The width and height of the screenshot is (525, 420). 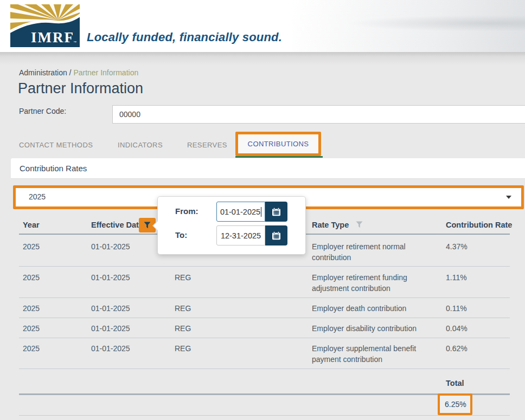 What do you see at coordinates (207, 145) in the screenshot?
I see `tab-reserves: RESERVES` at bounding box center [207, 145].